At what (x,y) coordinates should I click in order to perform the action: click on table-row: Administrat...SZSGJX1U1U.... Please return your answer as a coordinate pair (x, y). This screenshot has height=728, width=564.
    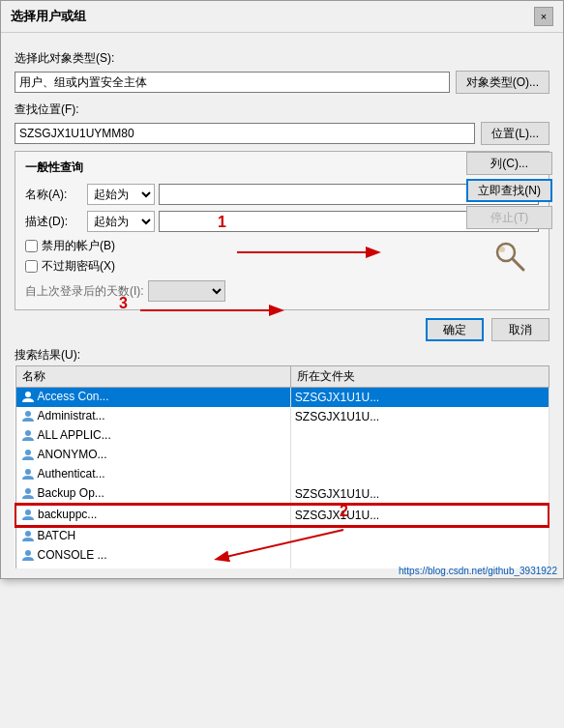
    Looking at the image, I should click on (282, 417).